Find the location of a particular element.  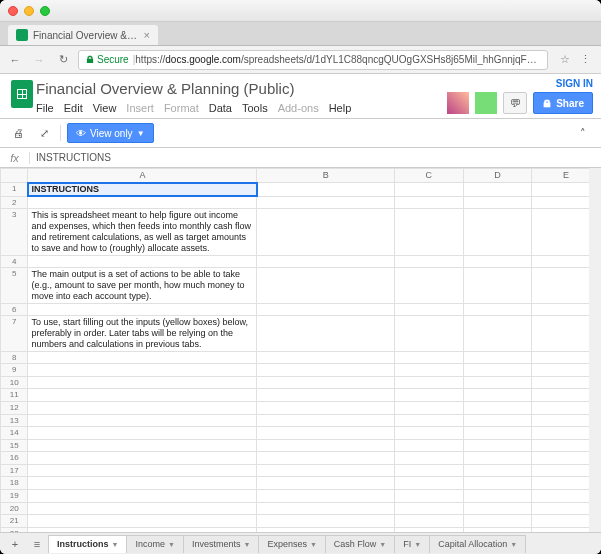

menu-edit: Edit is located at coordinates (74, 108).